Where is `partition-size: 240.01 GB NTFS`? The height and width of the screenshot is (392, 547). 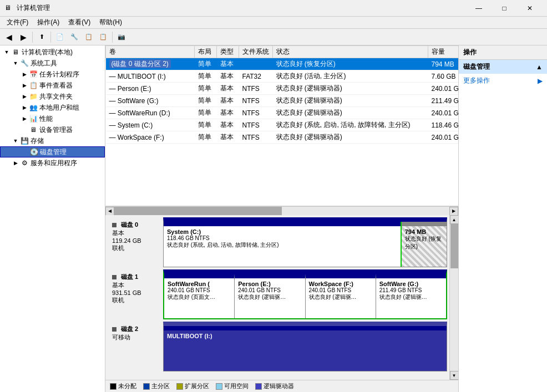
partition-size: 240.01 GB NTFS is located at coordinates (199, 291).